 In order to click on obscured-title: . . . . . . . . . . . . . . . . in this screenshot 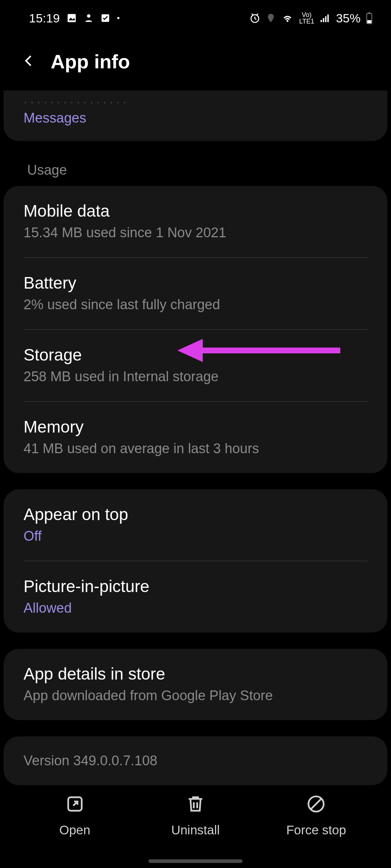, I will do `click(196, 101)`.